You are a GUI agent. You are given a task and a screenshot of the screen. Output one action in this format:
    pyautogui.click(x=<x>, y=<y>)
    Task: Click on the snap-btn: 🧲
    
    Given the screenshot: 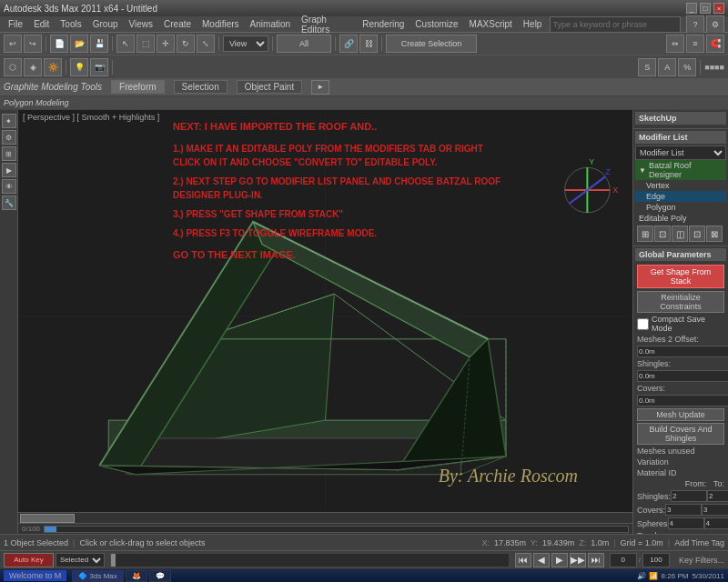 What is the action you would take?
    pyautogui.click(x=715, y=44)
    